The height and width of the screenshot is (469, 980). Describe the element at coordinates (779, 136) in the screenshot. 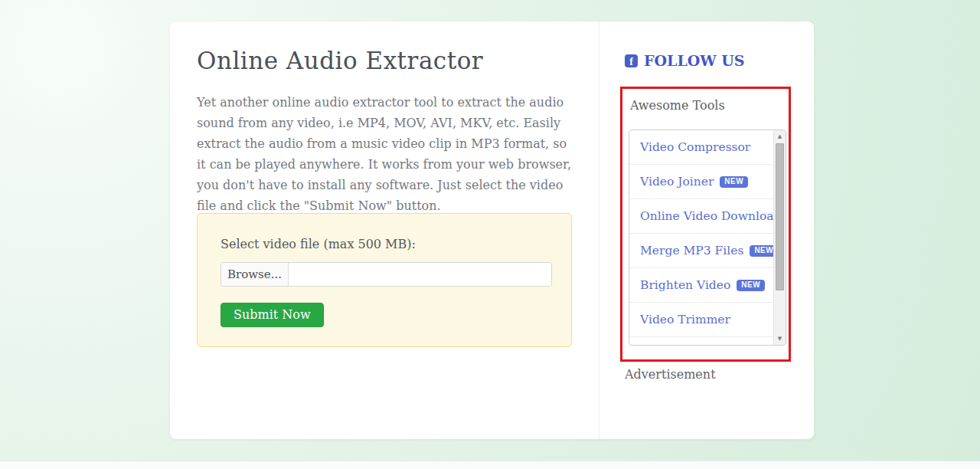

I see `scroll-up-button: ▲` at that location.